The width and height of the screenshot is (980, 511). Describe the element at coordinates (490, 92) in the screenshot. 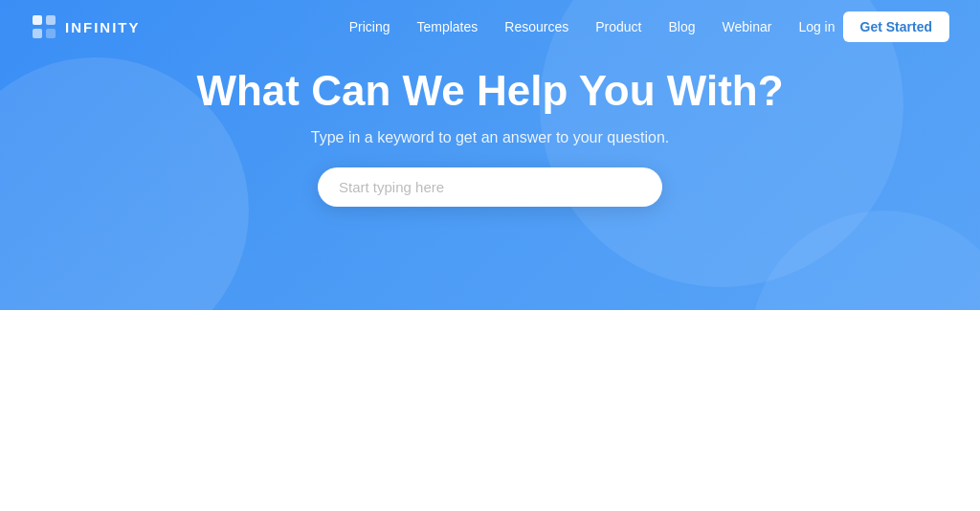

I see `hero-title: What Can We Help You With?` at that location.